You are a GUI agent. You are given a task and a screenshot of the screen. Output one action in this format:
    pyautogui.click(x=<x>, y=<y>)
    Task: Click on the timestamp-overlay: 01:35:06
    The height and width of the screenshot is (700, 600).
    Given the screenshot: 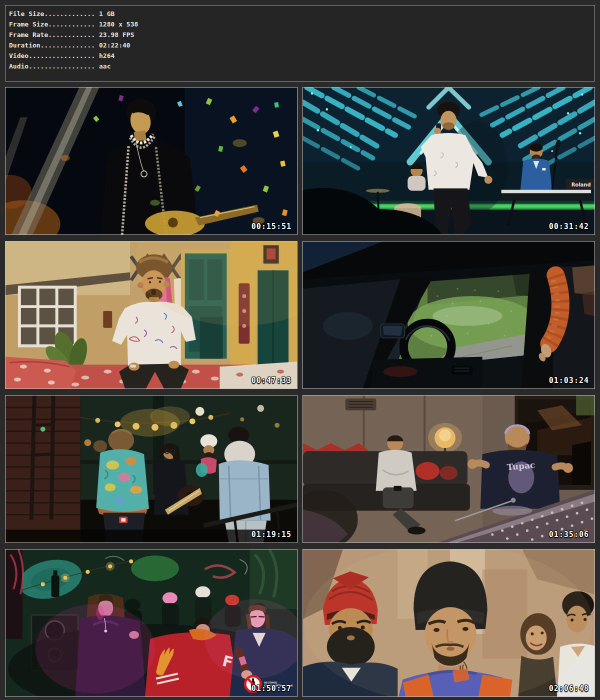 What is the action you would take?
    pyautogui.click(x=569, y=534)
    